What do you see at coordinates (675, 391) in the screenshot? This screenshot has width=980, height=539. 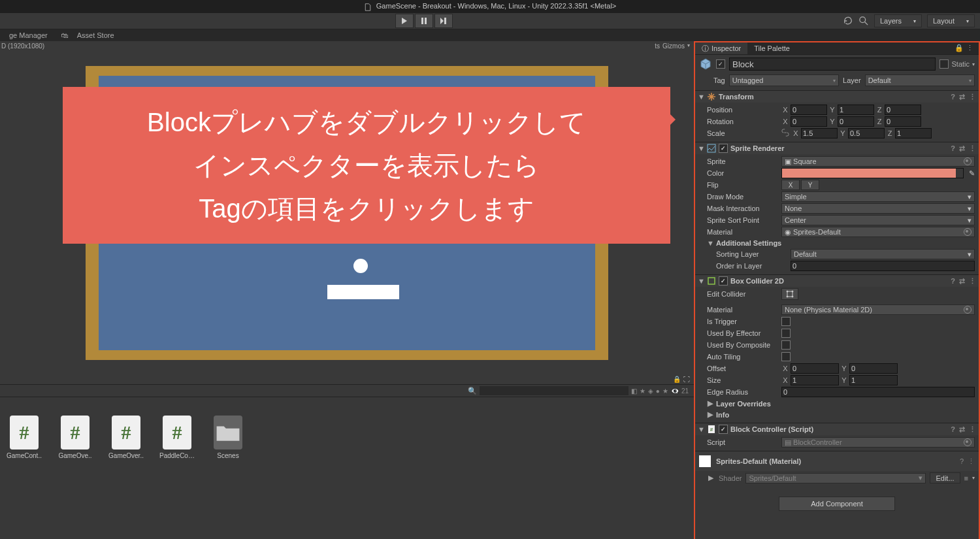 I see `project-visibility-icon: 👁‍🗨` at bounding box center [675, 391].